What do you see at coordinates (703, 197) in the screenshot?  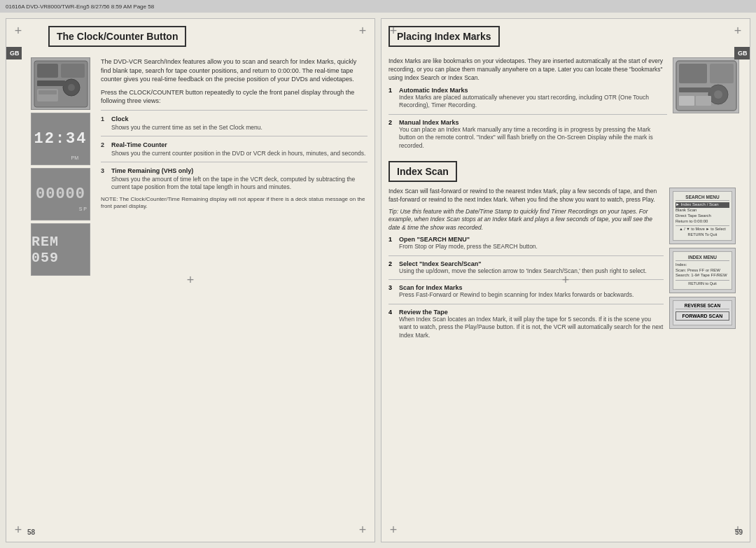 I see `search-menu-title: SEARCH MENU` at bounding box center [703, 197].